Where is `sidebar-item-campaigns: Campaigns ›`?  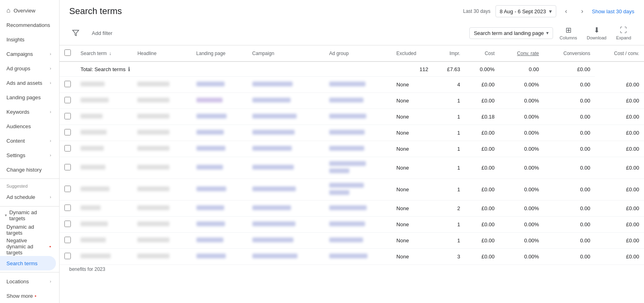 sidebar-item-campaigns: Campaigns › is located at coordinates (28, 54).